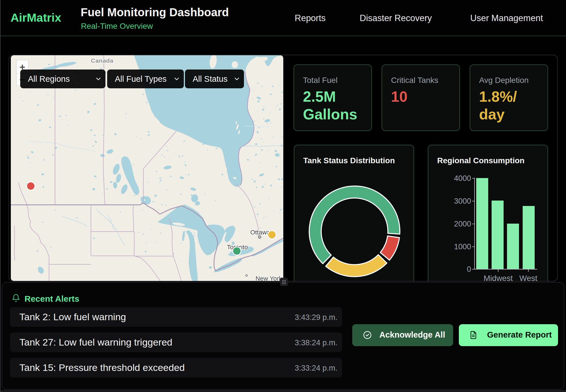  What do you see at coordinates (528, 277) in the screenshot?
I see `svg-text: West` at bounding box center [528, 277].